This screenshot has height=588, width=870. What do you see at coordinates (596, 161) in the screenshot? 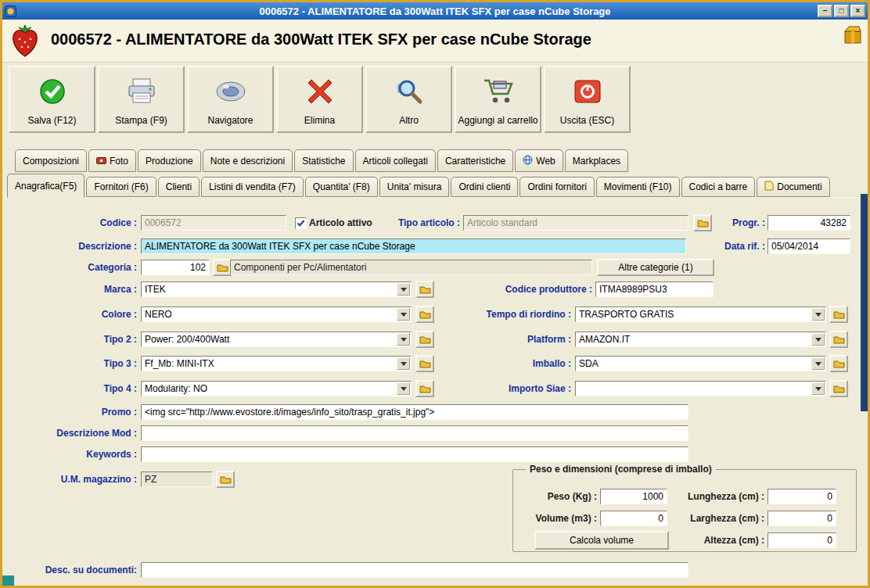
I see `tab-markplaces: Markplaces` at bounding box center [596, 161].